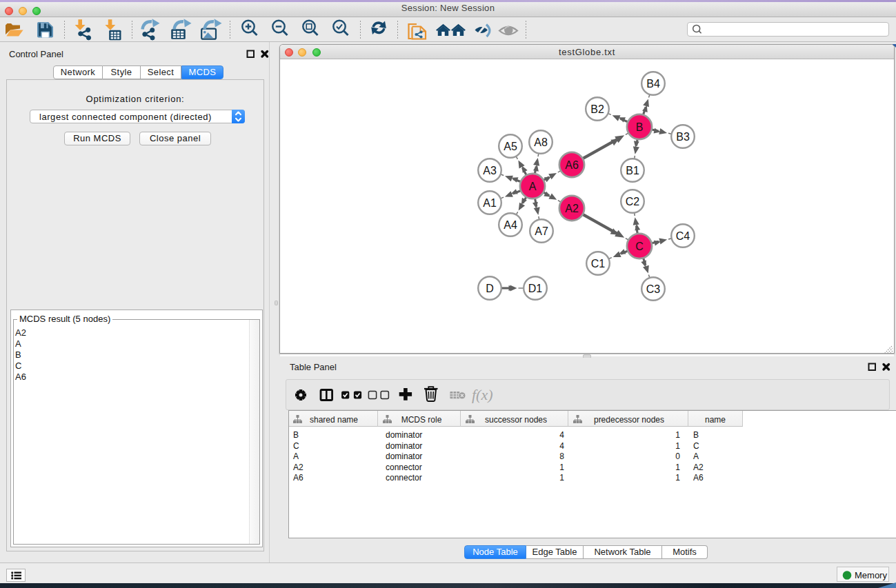 This screenshot has height=588, width=896. What do you see at coordinates (516, 420) in the screenshot?
I see `svg-text: successor nodes` at bounding box center [516, 420].